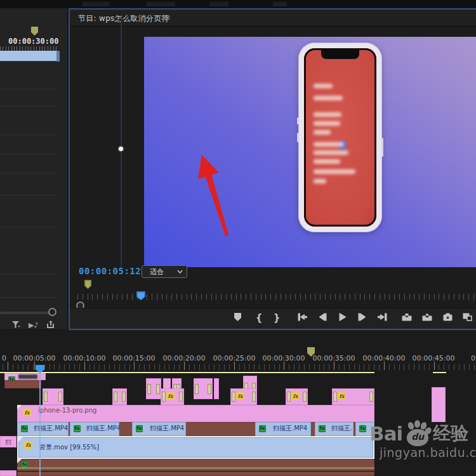 Image resolution: width=476 pixels, height=476 pixels. I want to click on export-frame-button, so click(447, 319).